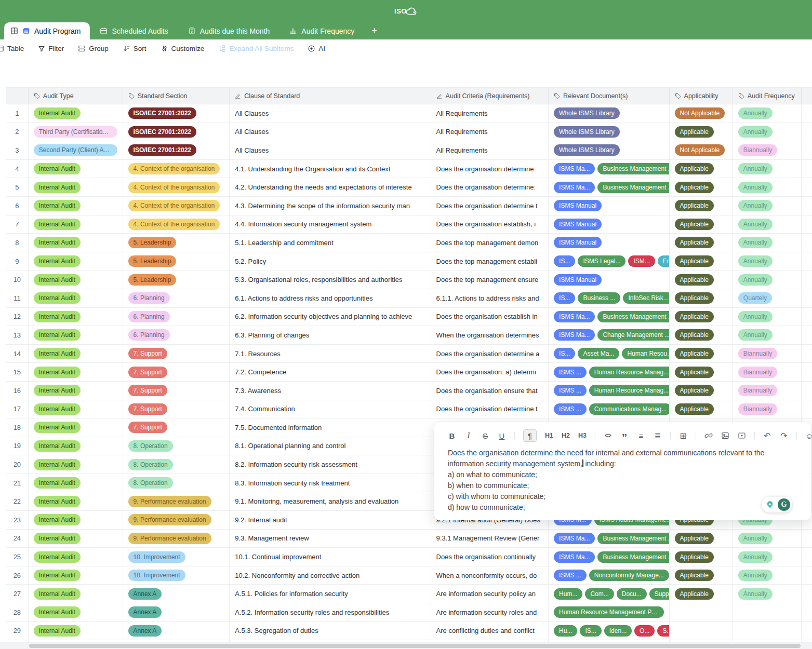 This screenshot has height=649, width=812. What do you see at coordinates (658, 436) in the screenshot?
I see `editor-ordered-list-button: ≣` at bounding box center [658, 436].